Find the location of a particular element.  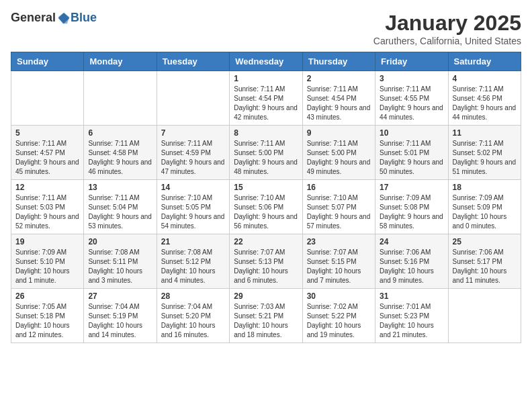

calendar-cell: 17Sunrise: 7:09 AM Sunset: 5:08 PM Dayli… is located at coordinates (412, 207).